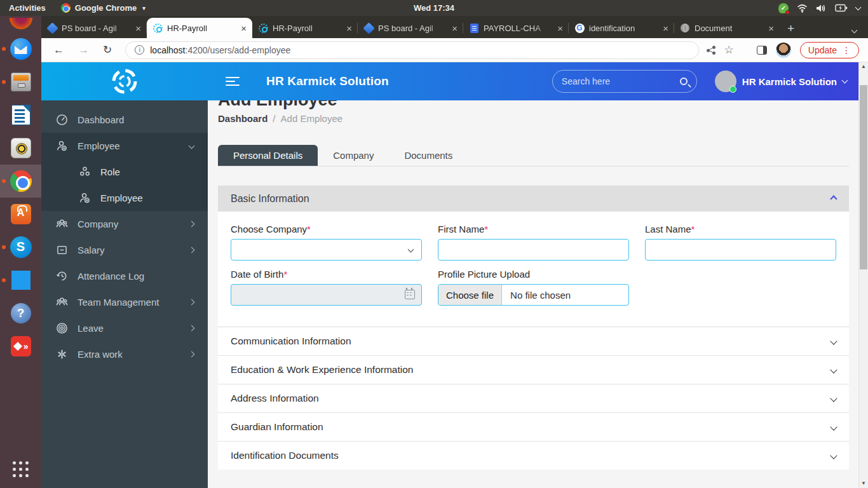  Describe the element at coordinates (4, 82) in the screenshot. I see `running-indicator` at that location.